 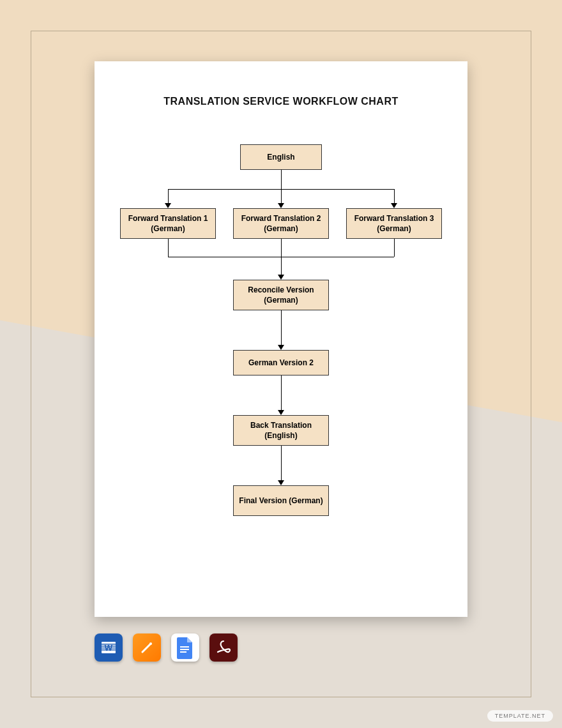 I want to click on google-docs-icon, so click(x=185, y=648).